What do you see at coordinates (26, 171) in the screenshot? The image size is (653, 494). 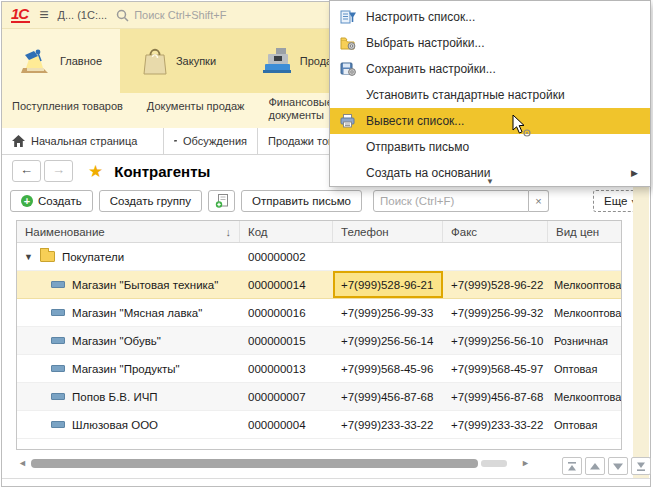 I see `back-button: ←` at bounding box center [26, 171].